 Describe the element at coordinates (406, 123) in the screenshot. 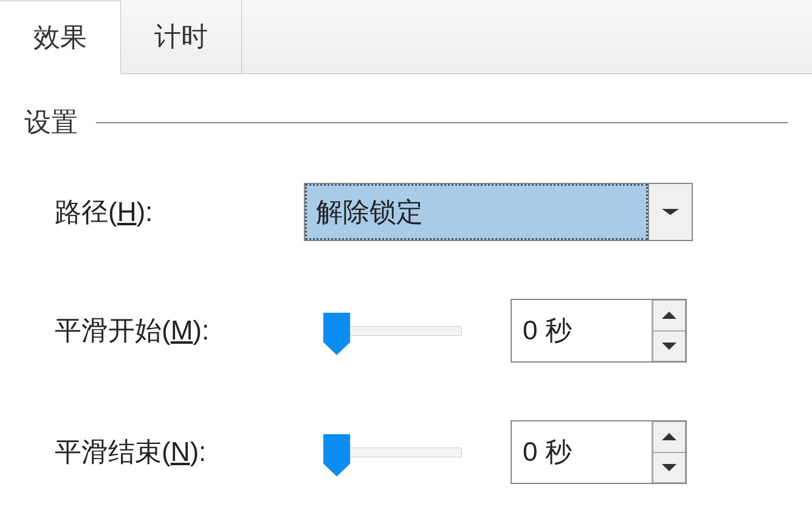

I see `section-header: 设置` at that location.